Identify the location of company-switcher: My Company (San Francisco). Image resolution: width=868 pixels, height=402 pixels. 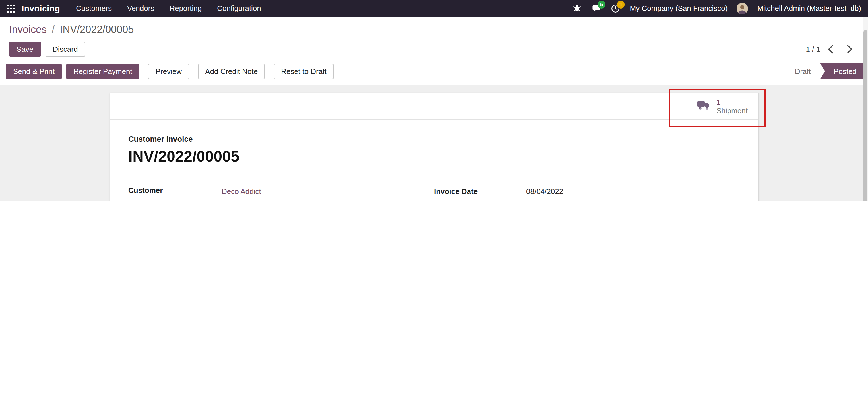
(679, 8).